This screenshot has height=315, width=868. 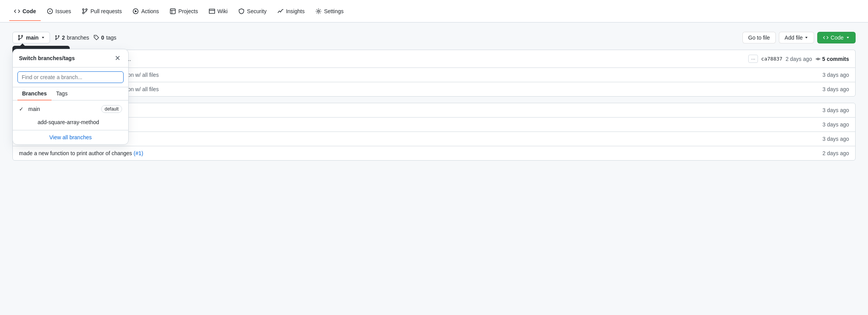 I want to click on nav-settings: Settings, so click(x=329, y=11).